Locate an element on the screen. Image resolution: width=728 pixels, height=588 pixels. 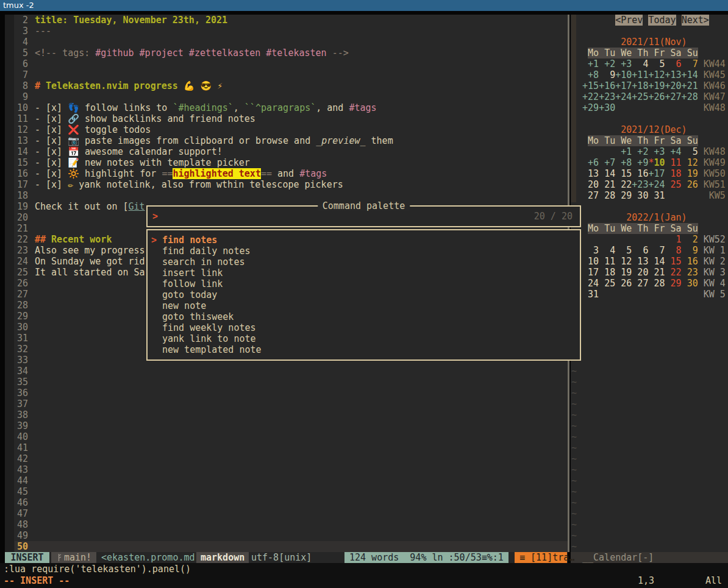
calendar-day-past: +17 is located at coordinates (656, 174).